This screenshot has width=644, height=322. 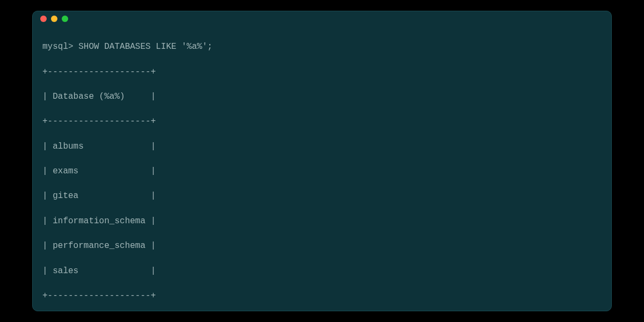 I want to click on table-row: | information_schema |, so click(x=322, y=221).